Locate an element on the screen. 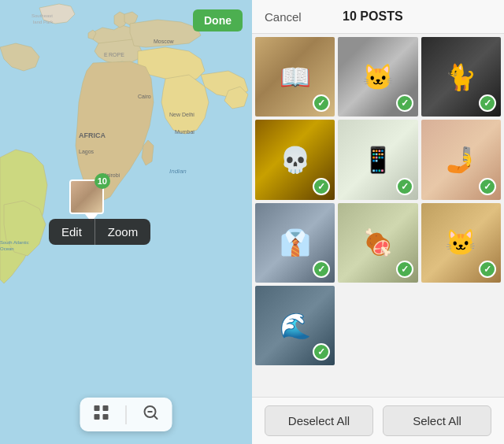 The image size is (504, 444). photo-item: 👔 is located at coordinates (295, 242).